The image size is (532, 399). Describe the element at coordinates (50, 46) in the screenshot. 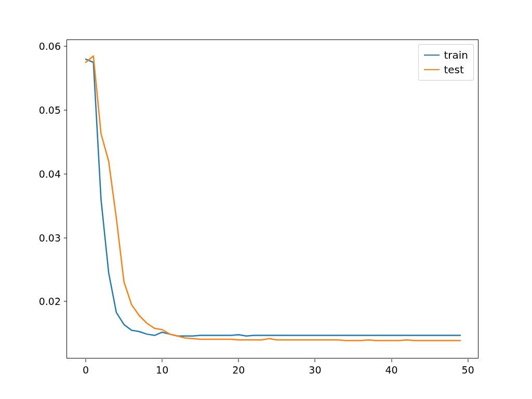

I see `y-tick-label: 0.06` at that location.